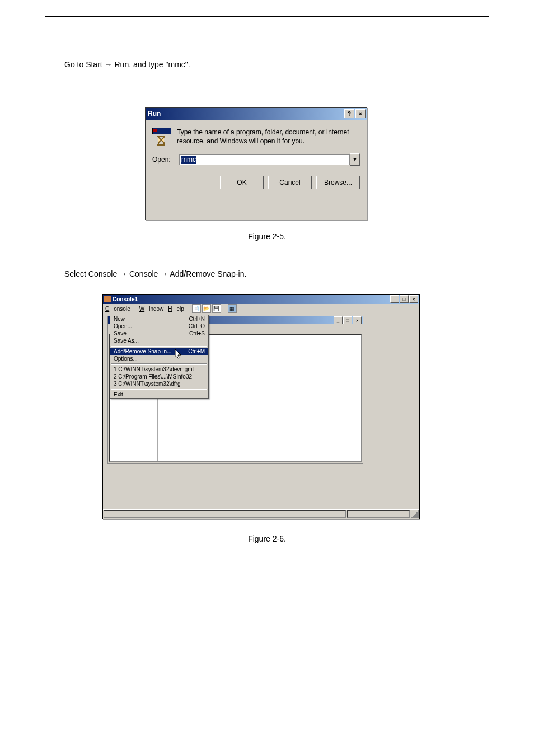 The width and height of the screenshot is (534, 756). Describe the element at coordinates (159, 376) in the screenshot. I see `menu-item-recent2: 2 C:\Program Files\...\MSInfo32` at that location.